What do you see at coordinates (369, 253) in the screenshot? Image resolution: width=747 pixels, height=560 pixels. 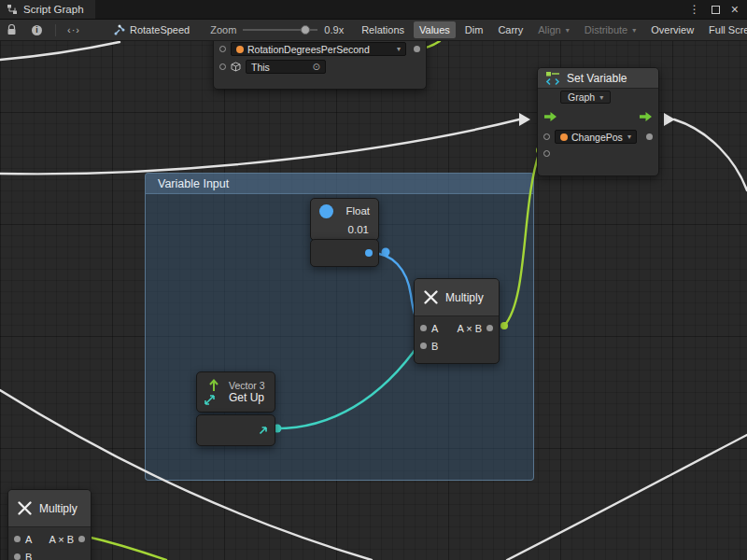 I see `float-output-port` at bounding box center [369, 253].